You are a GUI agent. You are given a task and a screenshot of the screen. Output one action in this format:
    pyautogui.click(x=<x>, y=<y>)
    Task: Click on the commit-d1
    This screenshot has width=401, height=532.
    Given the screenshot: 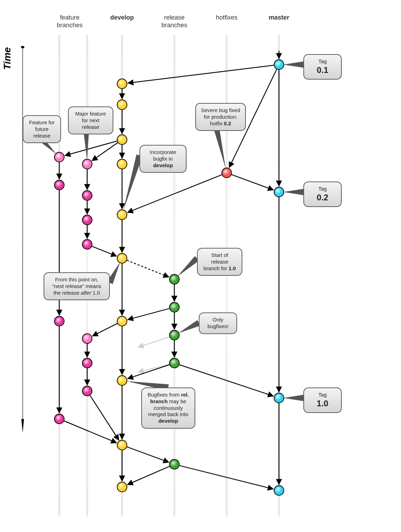 What is the action you would take?
    pyautogui.click(x=122, y=84)
    